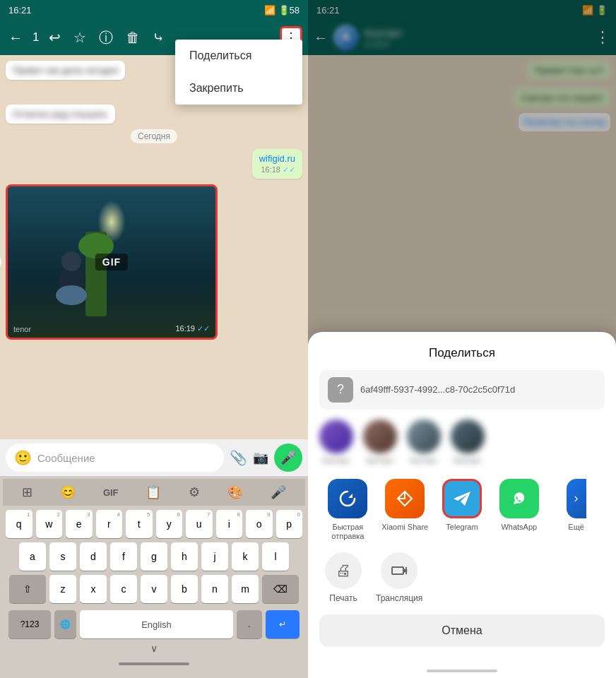  I want to click on key-q: q1, so click(19, 524).